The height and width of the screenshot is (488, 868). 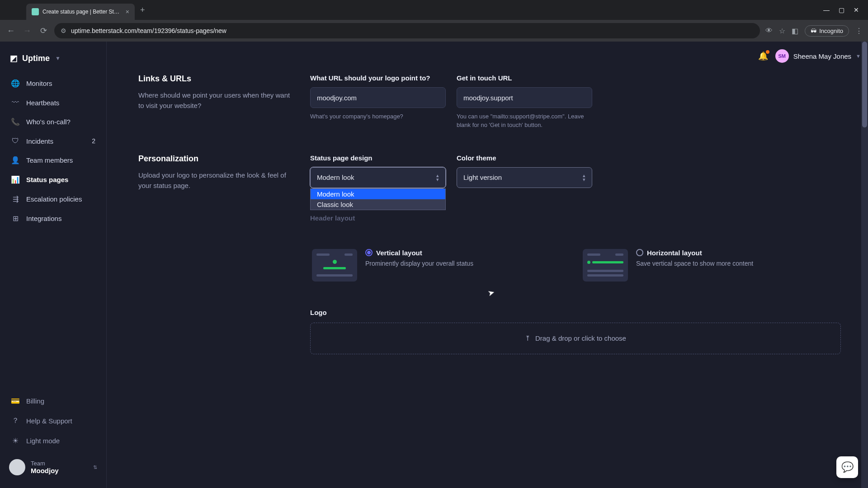 I want to click on logo-url-input, so click(x=378, y=98).